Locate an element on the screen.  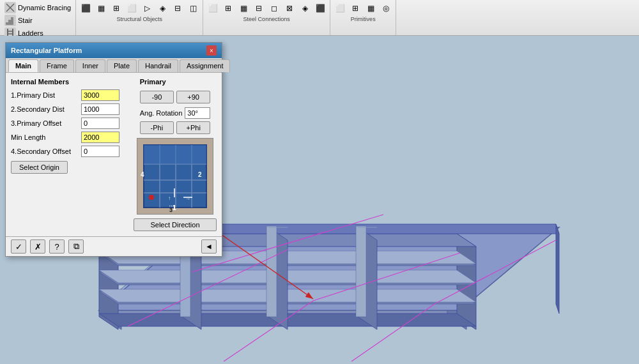
angle-label: Ang. Rotation is located at coordinates (161, 113).